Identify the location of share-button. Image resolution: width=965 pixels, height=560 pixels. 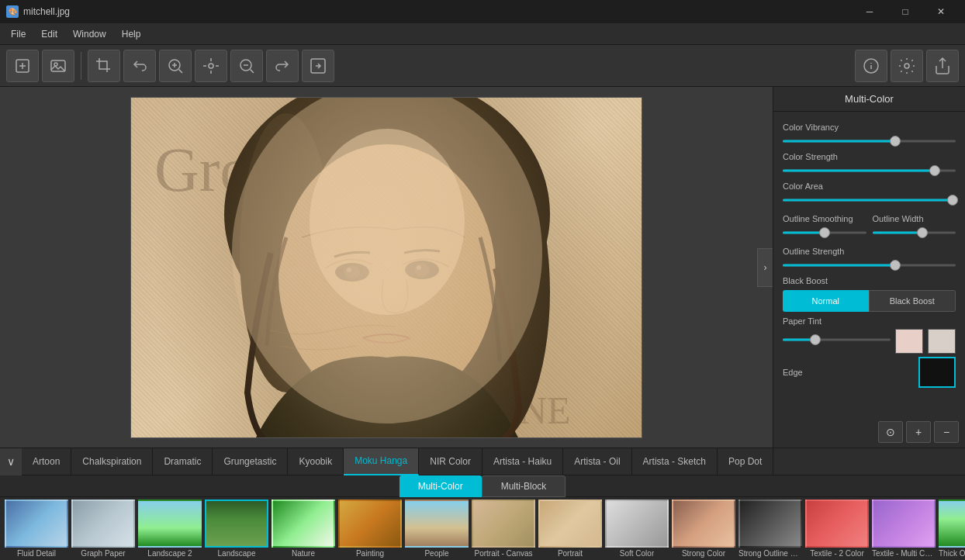
(943, 66).